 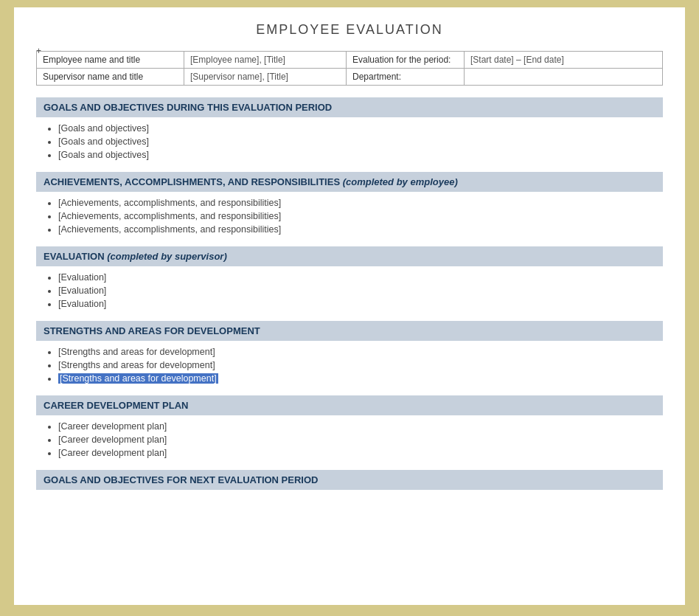 What do you see at coordinates (350, 68) in the screenshot?
I see `info-table: Employee name and title[Employee name], …` at bounding box center [350, 68].